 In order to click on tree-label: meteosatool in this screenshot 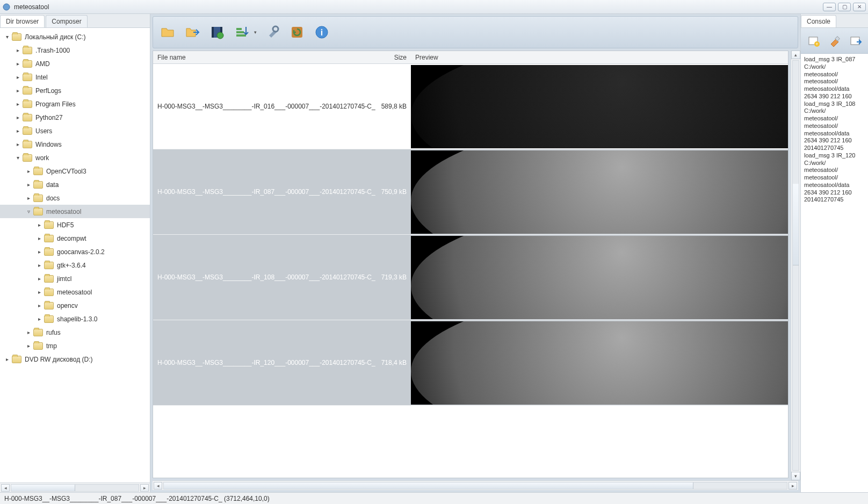, I will do `click(74, 292)`.